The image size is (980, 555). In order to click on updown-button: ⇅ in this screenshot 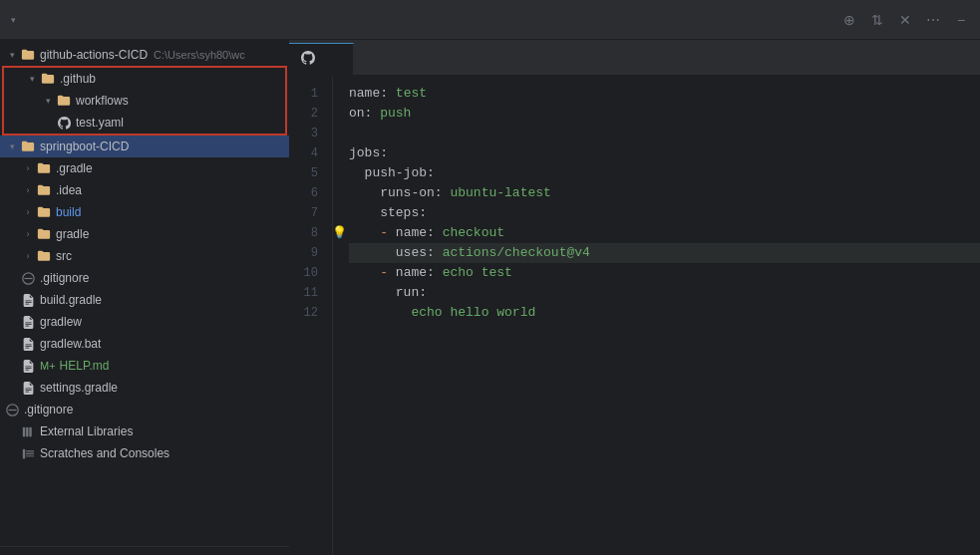, I will do `click(877, 20)`.